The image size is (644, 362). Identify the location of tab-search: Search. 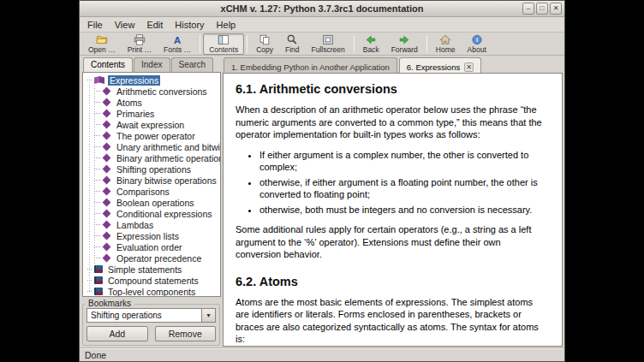
(193, 65).